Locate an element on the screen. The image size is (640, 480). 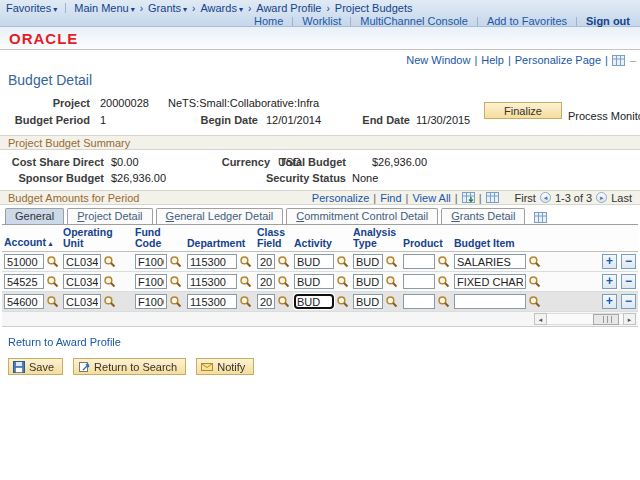
help-link: Help is located at coordinates (492, 60).